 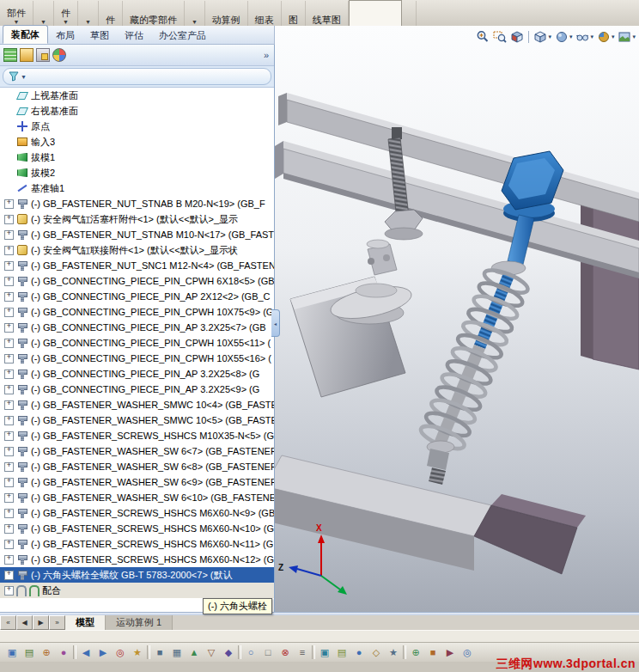 I want to click on toolbar-icon: ▽, so click(x=211, y=652).